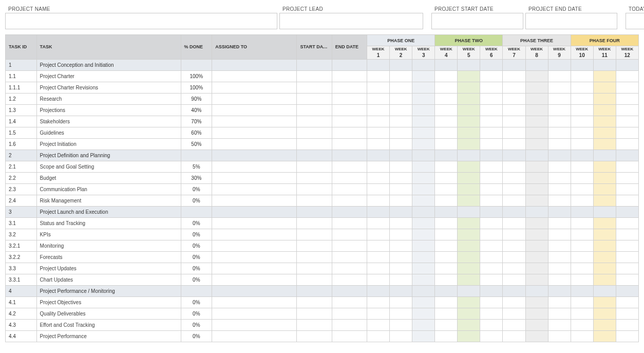 The height and width of the screenshot is (353, 644). What do you see at coordinates (109, 144) in the screenshot?
I see `cell-task-name: Project Initiation` at bounding box center [109, 144].